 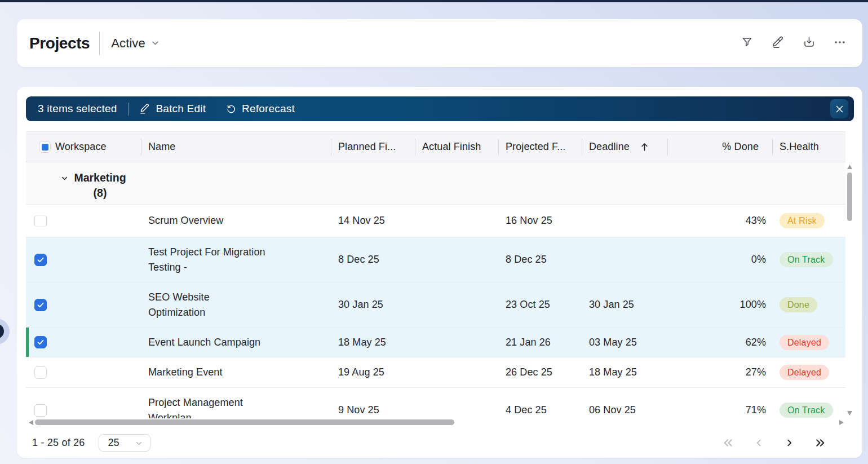 I want to click on ellipsis-icon, so click(x=840, y=43).